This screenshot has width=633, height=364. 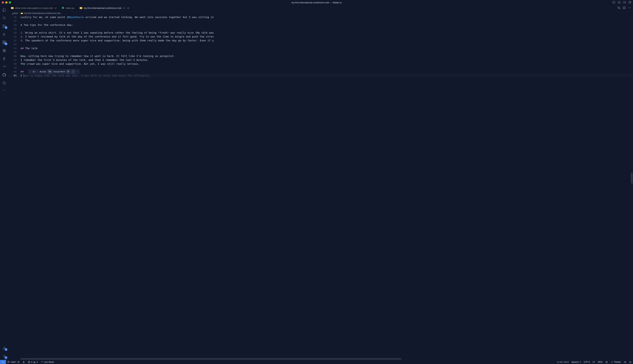 I want to click on code-line: 312. I haven't reviewed my talk at the d…, so click(x=321, y=36).